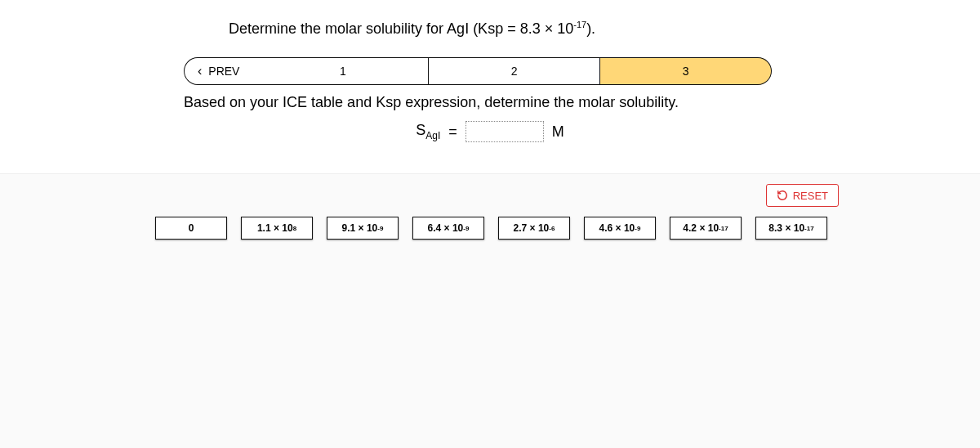 This screenshot has height=448, width=980. What do you see at coordinates (343, 71) in the screenshot?
I see `step-1: 1` at bounding box center [343, 71].